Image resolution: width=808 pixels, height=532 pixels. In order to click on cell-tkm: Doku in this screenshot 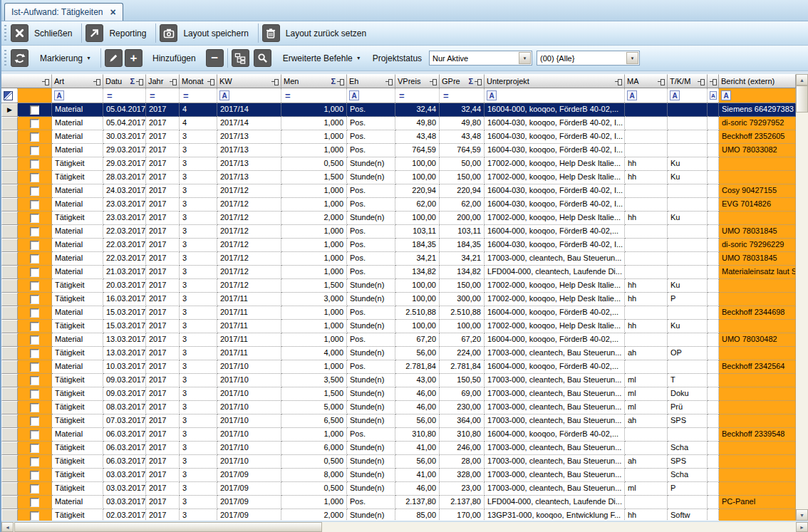, I will do `click(688, 395)`.